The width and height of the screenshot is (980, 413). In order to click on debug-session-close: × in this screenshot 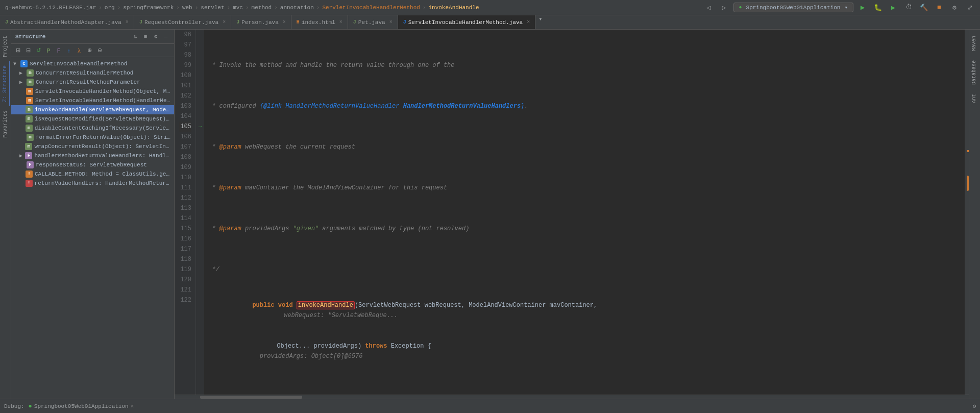, I will do `click(133, 406)`.